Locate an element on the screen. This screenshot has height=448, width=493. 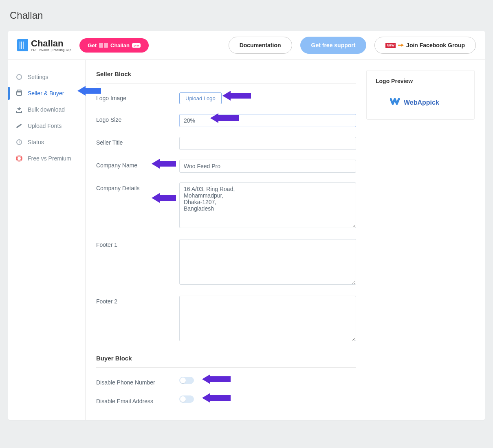
fb-label: Join Facebook Group is located at coordinates (436, 45).